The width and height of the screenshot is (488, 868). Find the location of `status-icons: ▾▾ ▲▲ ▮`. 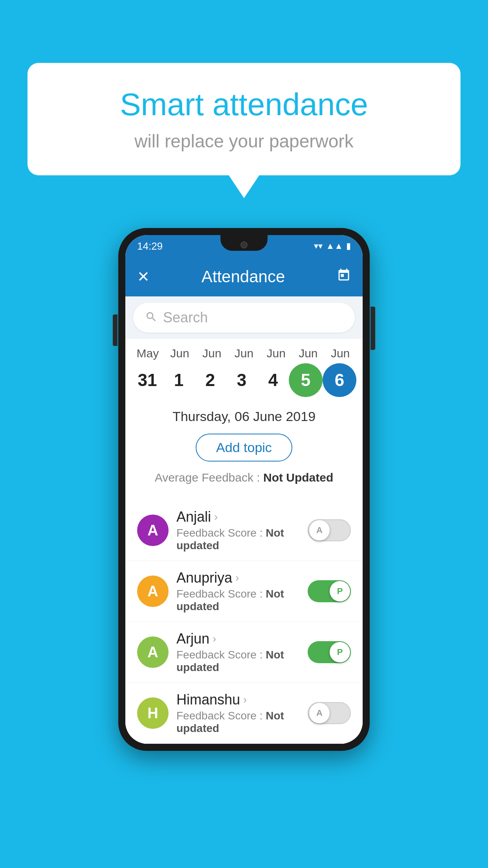

status-icons: ▾▾ ▲▲ ▮ is located at coordinates (332, 246).